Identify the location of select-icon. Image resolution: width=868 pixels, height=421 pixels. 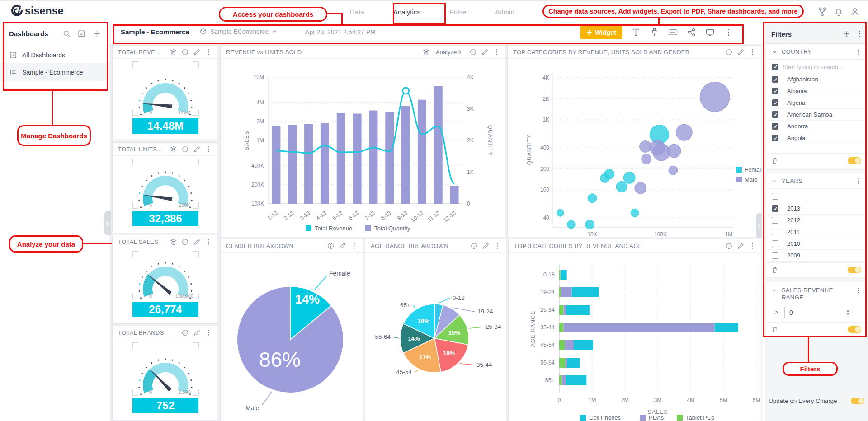
(81, 33).